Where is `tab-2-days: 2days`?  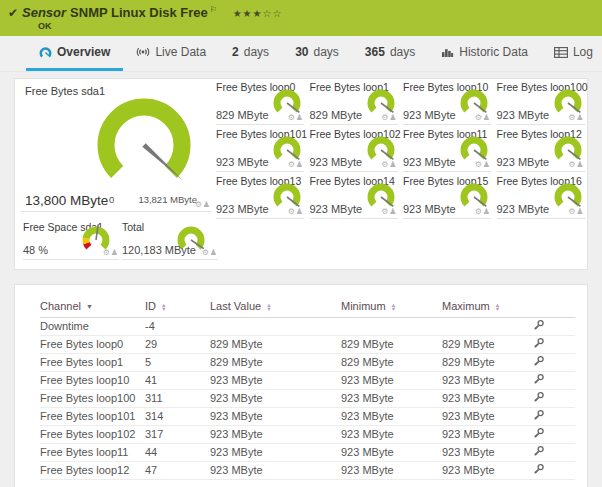
tab-2-days: 2days is located at coordinates (250, 54).